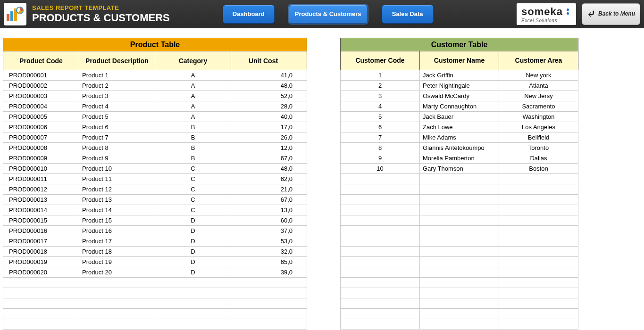 This screenshot has height=330, width=644. Describe the element at coordinates (328, 14) in the screenshot. I see `nav-products-customers-button: Products & Customers` at that location.